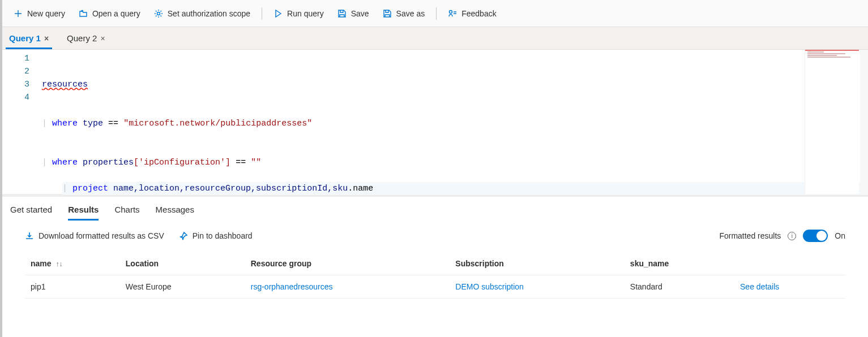 This screenshot has height=337, width=868. What do you see at coordinates (108, 163) in the screenshot?
I see `code-token: properties` at bounding box center [108, 163].